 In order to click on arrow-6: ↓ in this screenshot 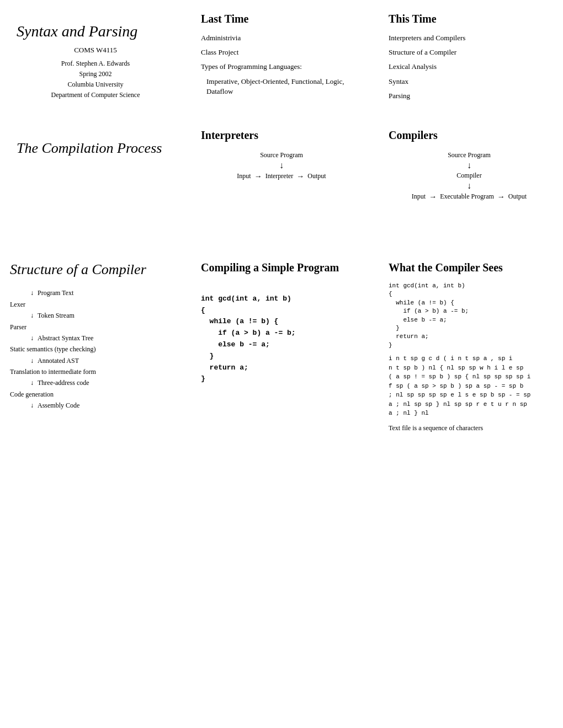, I will do `click(32, 361)`.